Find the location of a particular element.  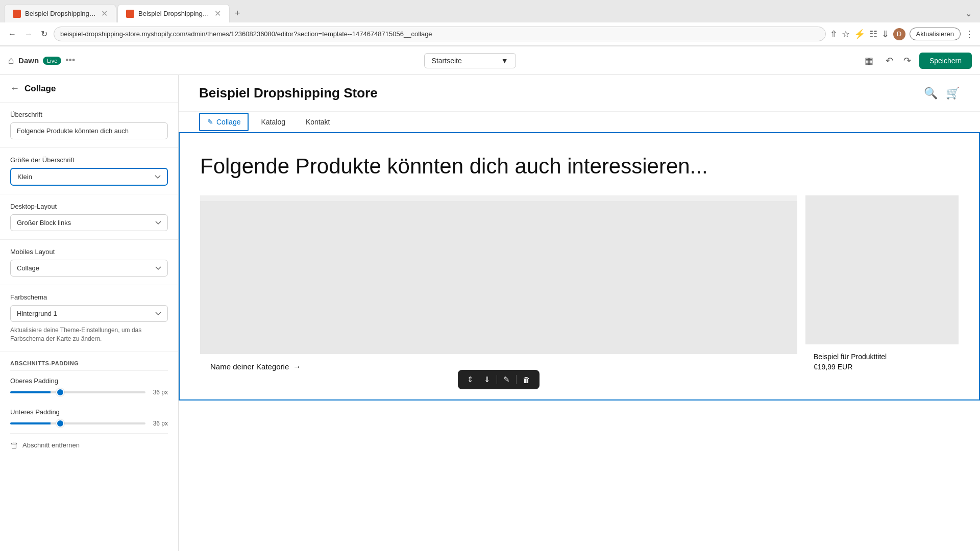

app-header-left: ⌂ Dawn Live ••• is located at coordinates (42, 60).